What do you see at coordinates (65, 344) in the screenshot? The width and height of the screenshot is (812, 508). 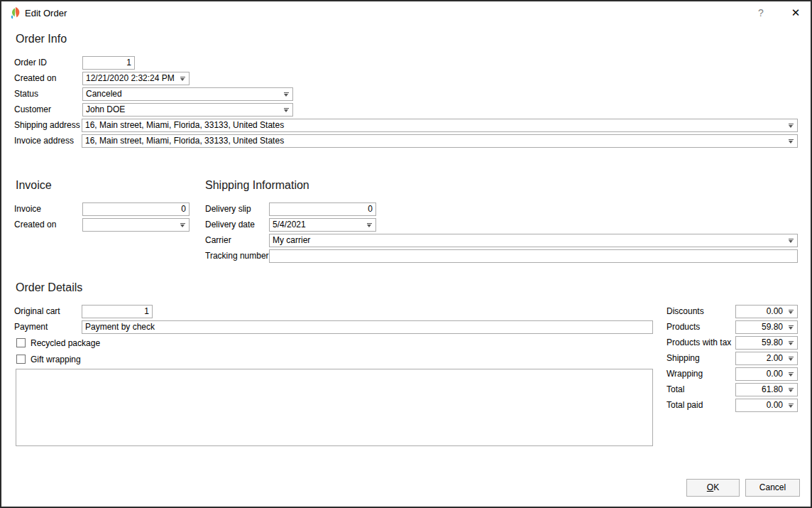 I see `recycled-package-label: Recycled package` at bounding box center [65, 344].